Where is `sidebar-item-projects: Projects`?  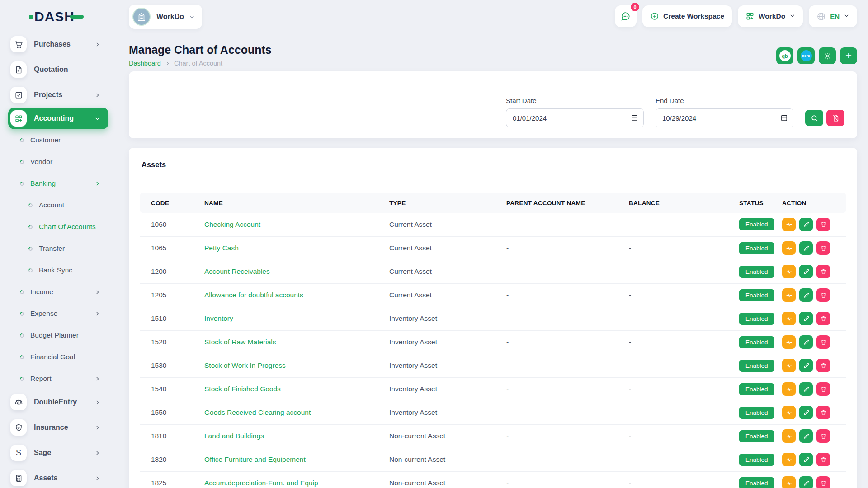 sidebar-item-projects: Projects is located at coordinates (61, 95).